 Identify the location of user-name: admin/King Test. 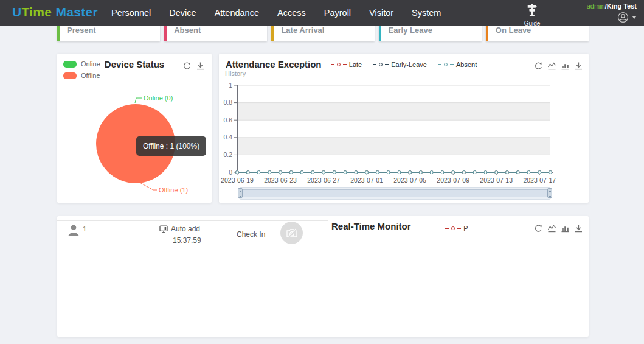
(612, 6).